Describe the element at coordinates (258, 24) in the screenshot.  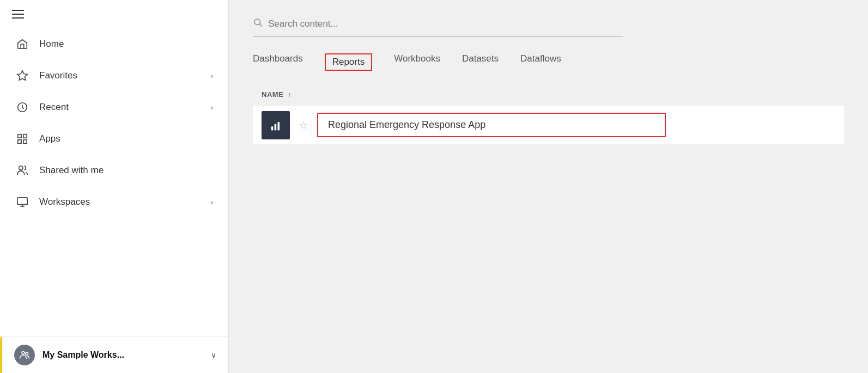
I see `search-icon` at that location.